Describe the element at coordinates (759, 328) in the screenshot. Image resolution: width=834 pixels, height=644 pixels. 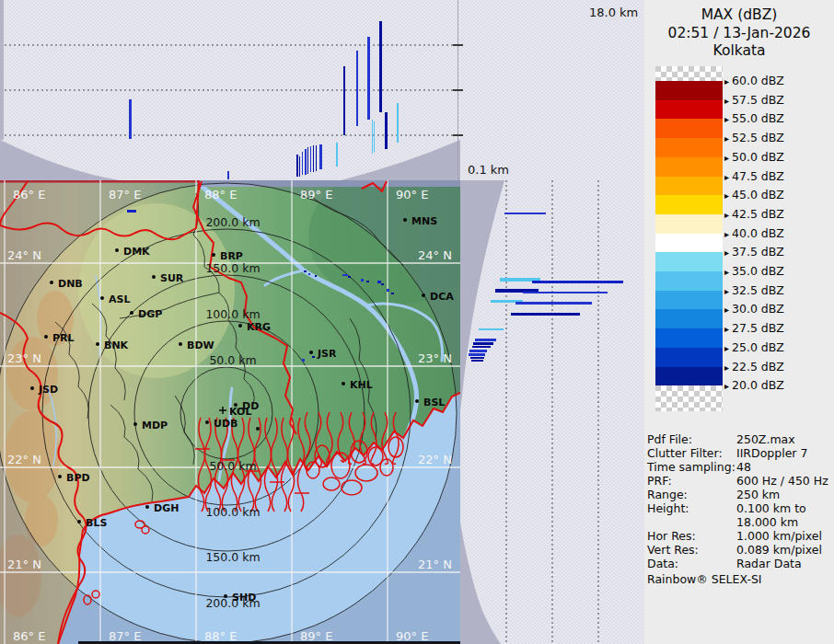
I see `scale-label: 27.5 dBZ` at that location.